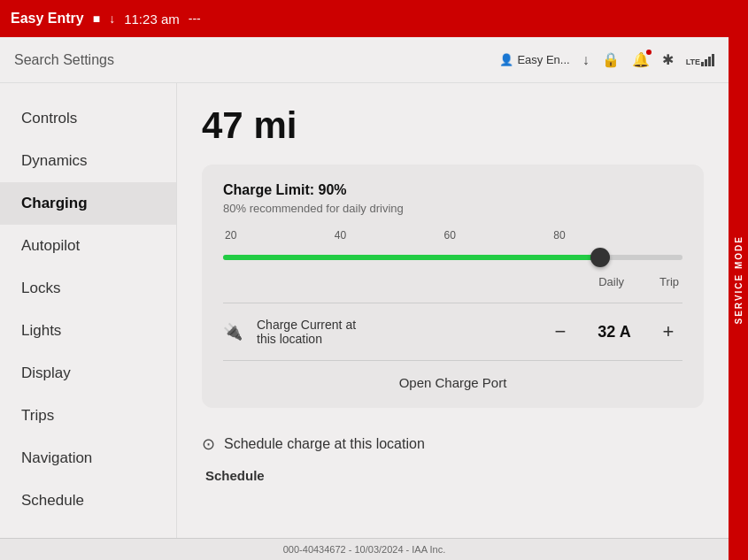 The height and width of the screenshot is (560, 748). What do you see at coordinates (708, 60) in the screenshot?
I see `signal-bars` at bounding box center [708, 60].